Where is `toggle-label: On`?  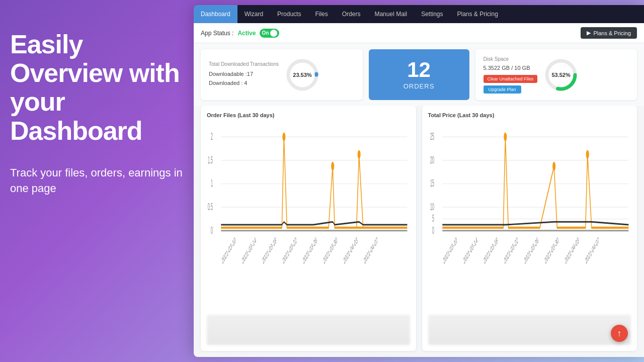 toggle-label: On is located at coordinates (265, 33).